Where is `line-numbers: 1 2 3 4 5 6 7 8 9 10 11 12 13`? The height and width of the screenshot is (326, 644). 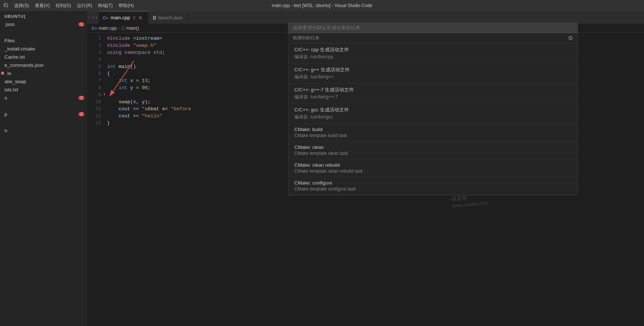
line-numbers: 1 2 3 4 5 6 7 8 9 10 11 12 13 is located at coordinates (96, 179).